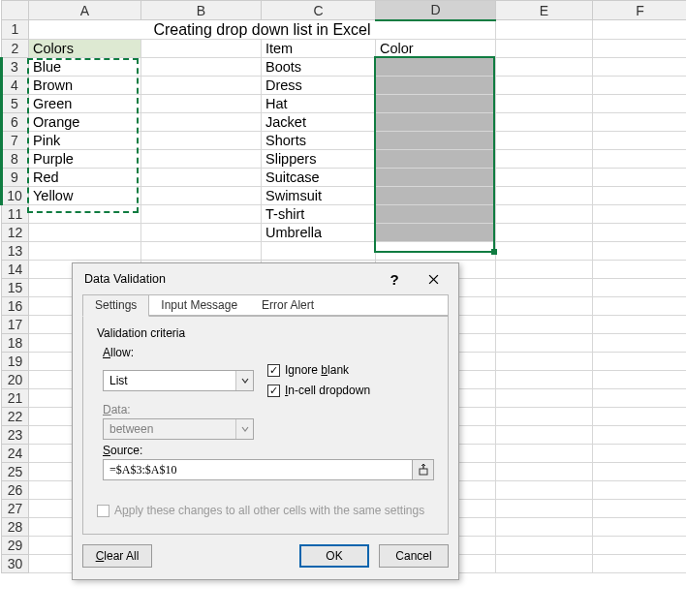 Image resolution: width=686 pixels, height=616 pixels. I want to click on row-header-16: 16, so click(16, 306).